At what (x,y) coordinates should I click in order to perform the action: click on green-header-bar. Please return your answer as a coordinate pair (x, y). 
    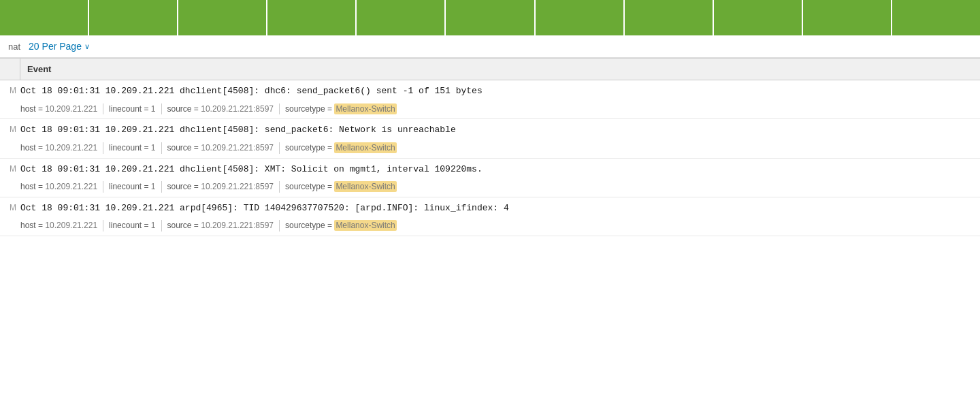
    Looking at the image, I should click on (490, 18).